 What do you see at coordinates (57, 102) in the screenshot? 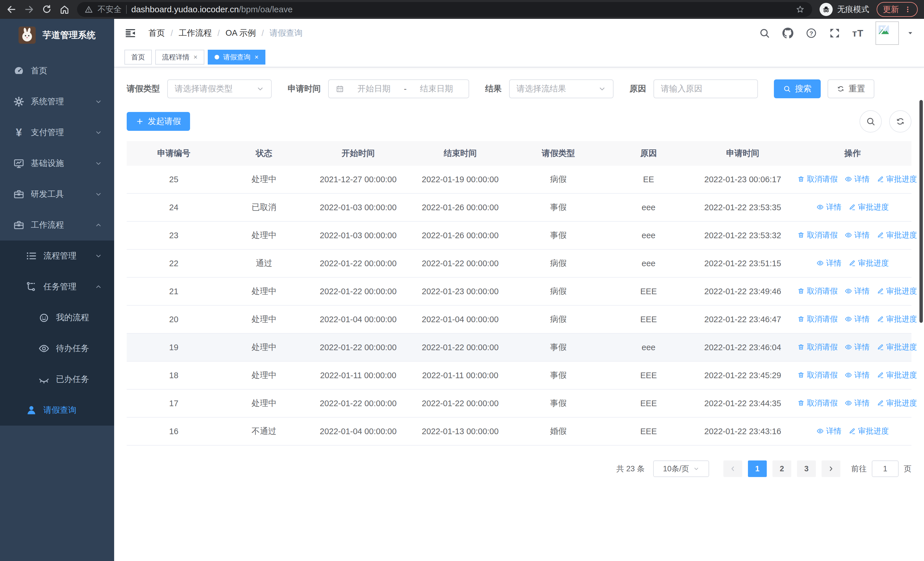
I see `sidebar-item-1: 系统管理` at bounding box center [57, 102].